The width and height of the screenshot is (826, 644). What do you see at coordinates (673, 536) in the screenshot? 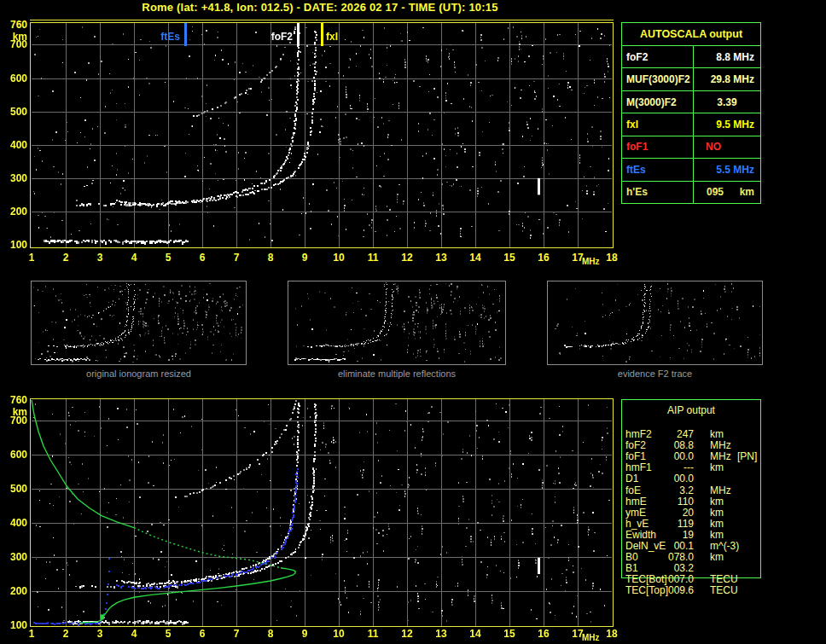
I see `aip-v-Ewidth: 19` at bounding box center [673, 536].